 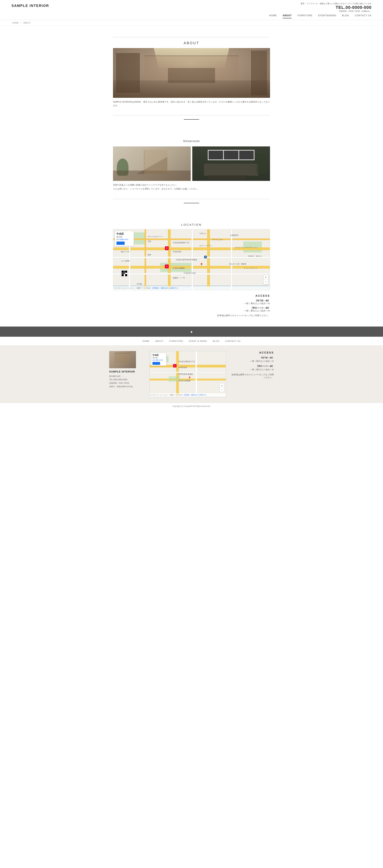 What do you see at coordinates (192, 306) in the screenshot?
I see `access-section: ACCESS 【地下鉄○○線】 ○○駅｜番出口より徒歩○○分 【東京メトロ○○線…` at bounding box center [192, 306].